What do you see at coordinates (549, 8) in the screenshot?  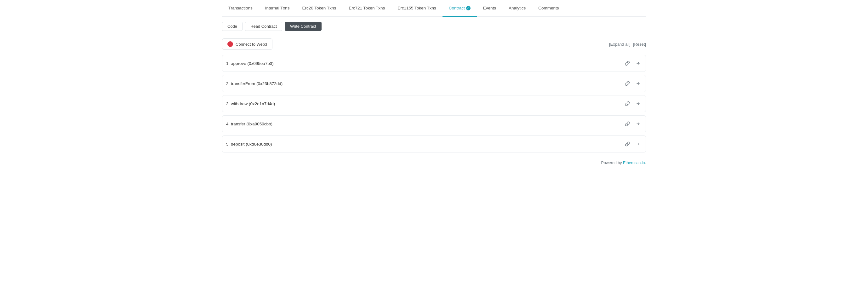 I see `tab-comments: Comments` at bounding box center [549, 8].